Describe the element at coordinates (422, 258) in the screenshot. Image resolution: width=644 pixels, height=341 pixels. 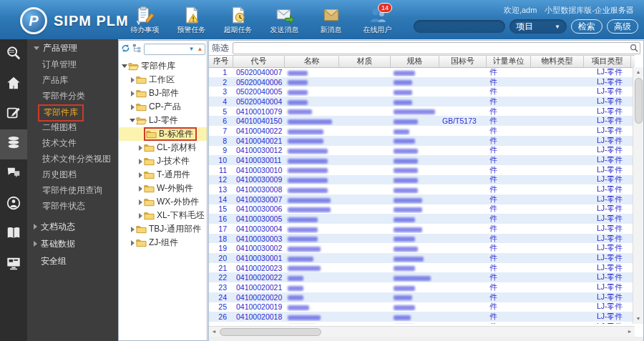
I see `table-row: 2004100030001件LJ-零件L` at that location.